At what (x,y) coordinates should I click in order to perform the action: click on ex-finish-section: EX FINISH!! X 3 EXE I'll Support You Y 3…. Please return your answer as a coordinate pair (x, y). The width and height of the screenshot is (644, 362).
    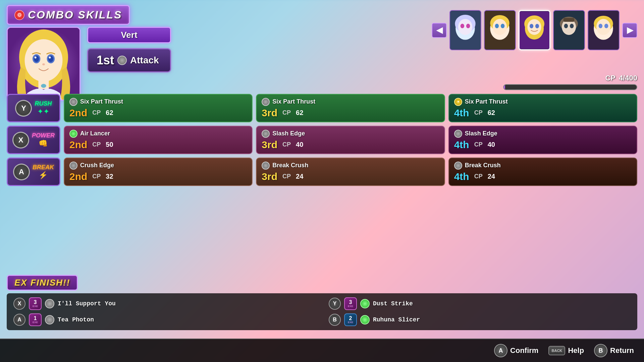
    Looking at the image, I should click on (322, 302).